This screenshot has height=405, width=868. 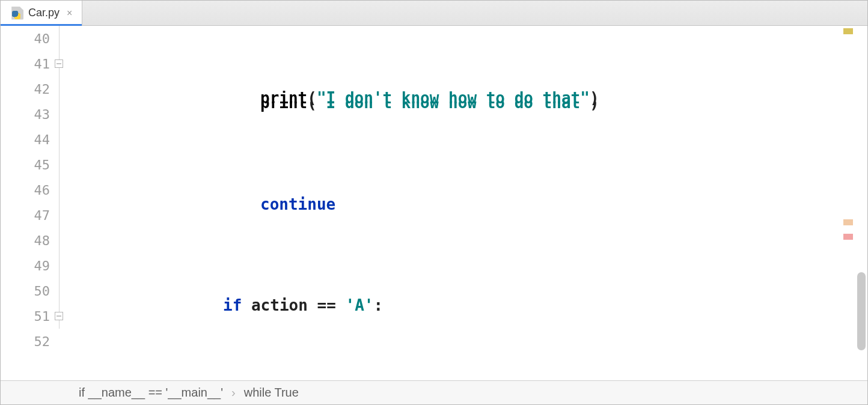 I want to click on breadcrumb-item: if __name__ == '__main__', so click(x=151, y=393).